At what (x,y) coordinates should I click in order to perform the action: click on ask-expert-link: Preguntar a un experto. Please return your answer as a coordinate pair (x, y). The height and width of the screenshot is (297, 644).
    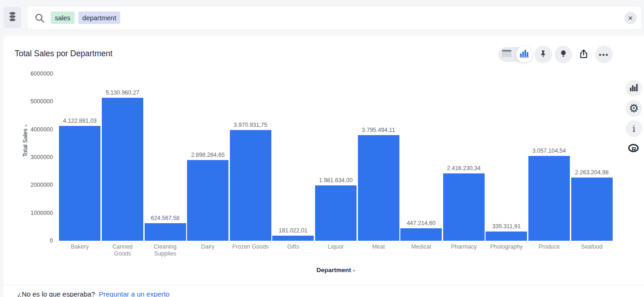
    Looking at the image, I should click on (134, 293).